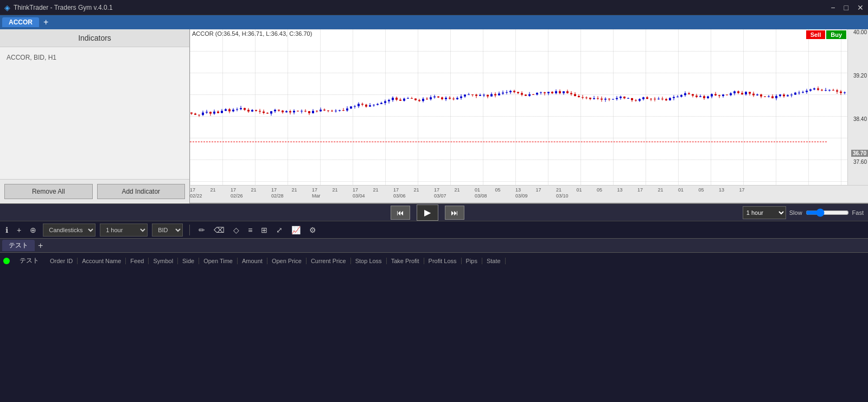 This screenshot has width=868, height=402. Describe the element at coordinates (63, 8) in the screenshot. I see `app-title: ThinkTrader - Traders Gym v.4.0.1` at that location.